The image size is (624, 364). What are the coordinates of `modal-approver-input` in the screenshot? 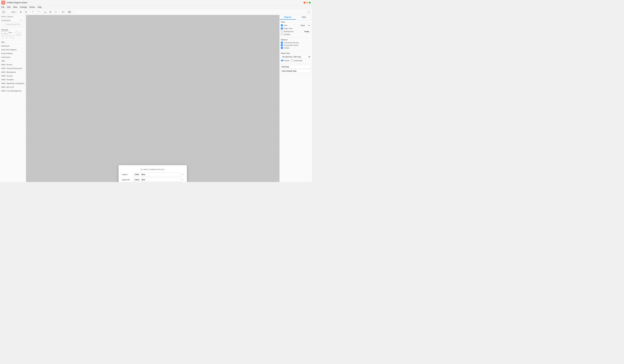 It's located at (157, 180).